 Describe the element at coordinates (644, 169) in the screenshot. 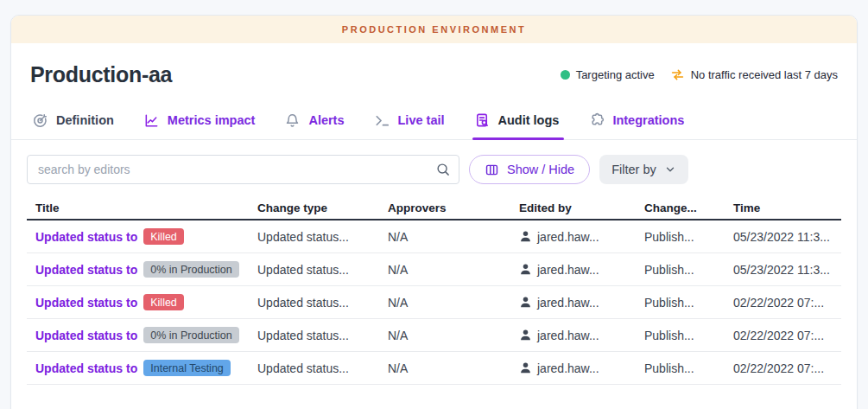

I see `filter-by-button: Filter by` at that location.